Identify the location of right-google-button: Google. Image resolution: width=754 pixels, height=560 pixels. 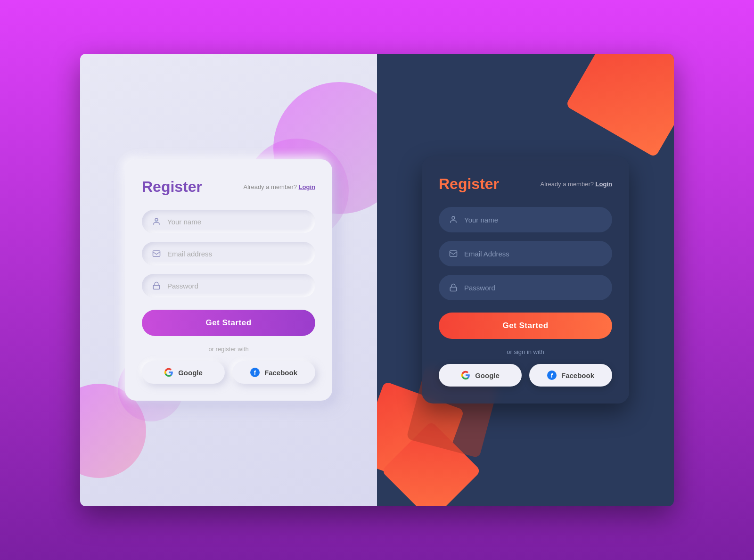
(480, 375).